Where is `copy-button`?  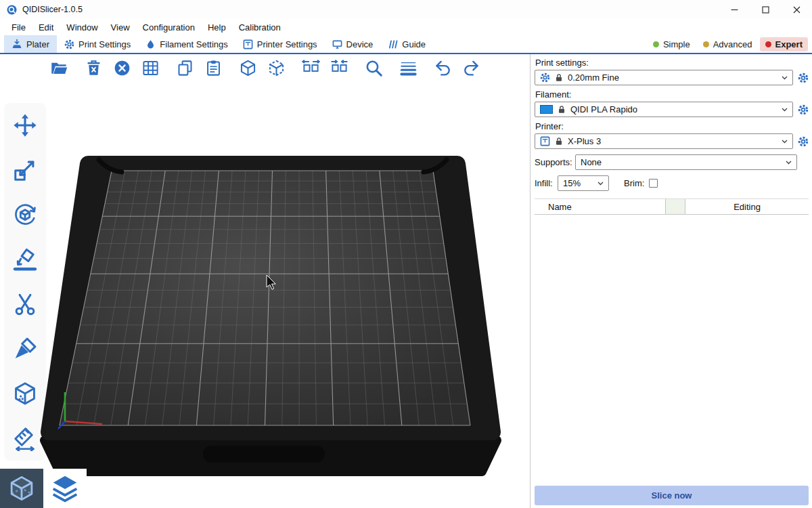 copy-button is located at coordinates (185, 68).